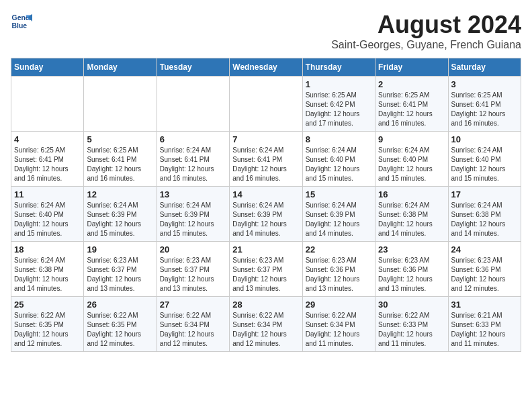 The width and height of the screenshot is (532, 411). What do you see at coordinates (412, 214) in the screenshot?
I see `calendar-cell: 16Sunrise: 6:24 AM Sunset: 6:38 PM Dayli…` at bounding box center [412, 214].